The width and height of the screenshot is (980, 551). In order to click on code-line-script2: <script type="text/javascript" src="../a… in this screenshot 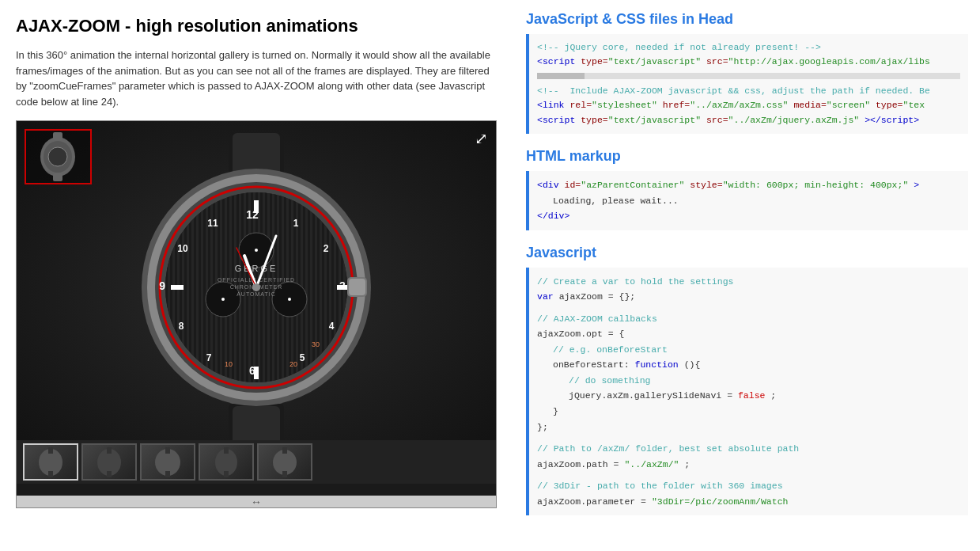, I will do `click(748, 120)`.